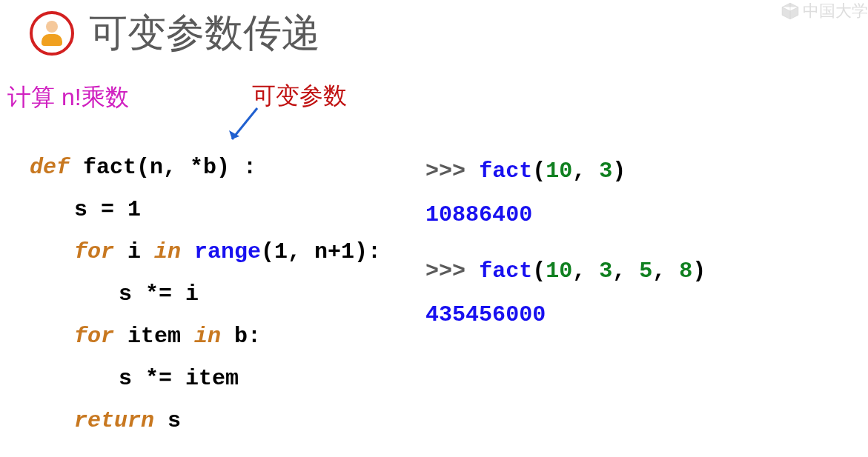 The image size is (868, 457). What do you see at coordinates (566, 316) in the screenshot?
I see `repl-result: 435456000` at bounding box center [566, 316].